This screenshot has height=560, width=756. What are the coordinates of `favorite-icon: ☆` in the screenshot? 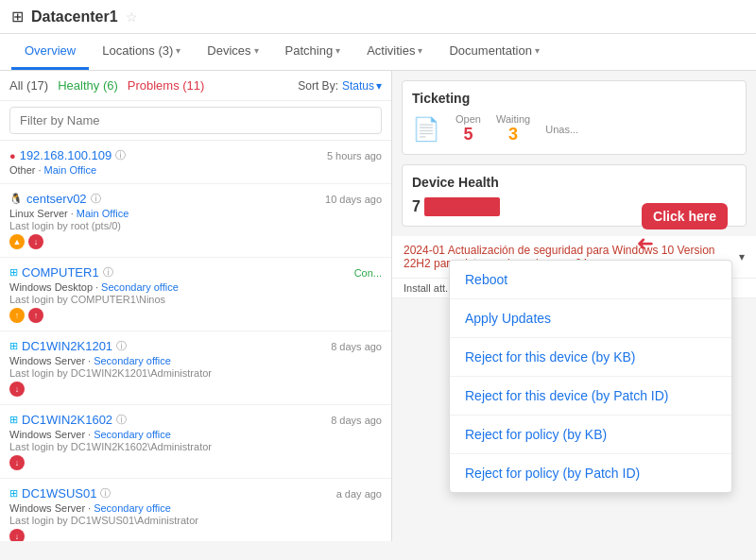 It's located at (132, 17).